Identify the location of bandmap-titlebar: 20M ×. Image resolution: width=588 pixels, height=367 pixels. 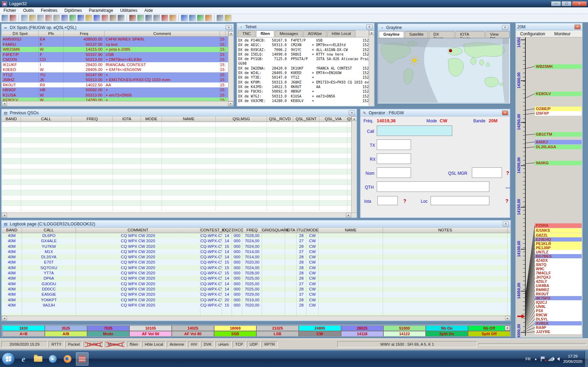
(549, 27).